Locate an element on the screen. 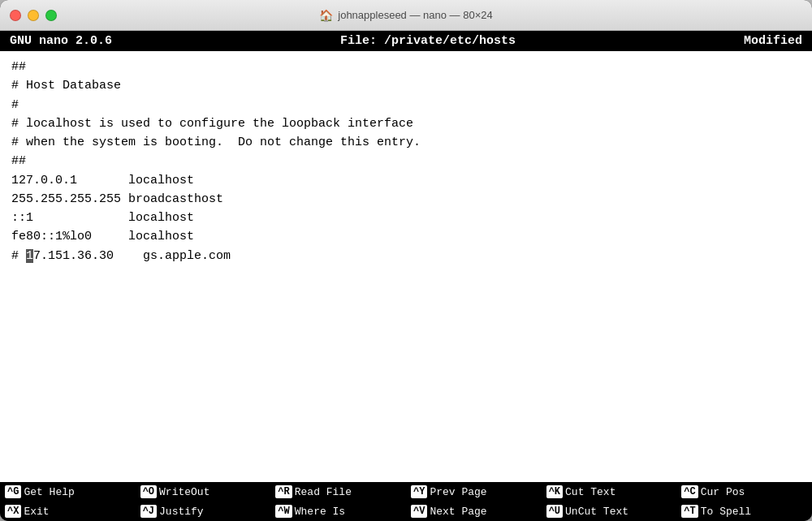 This screenshot has height=521, width=812. cursor: 1 is located at coordinates (29, 256).